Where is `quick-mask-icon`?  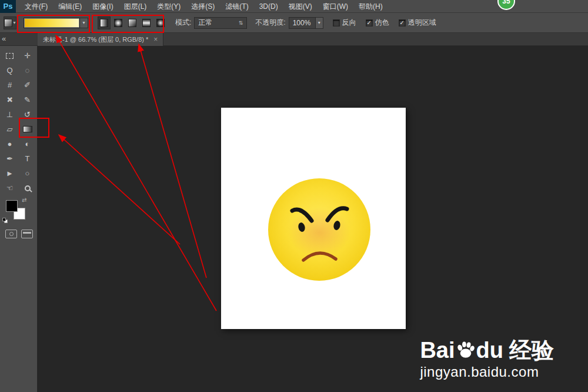
quick-mask-icon is located at coordinates (12, 234).